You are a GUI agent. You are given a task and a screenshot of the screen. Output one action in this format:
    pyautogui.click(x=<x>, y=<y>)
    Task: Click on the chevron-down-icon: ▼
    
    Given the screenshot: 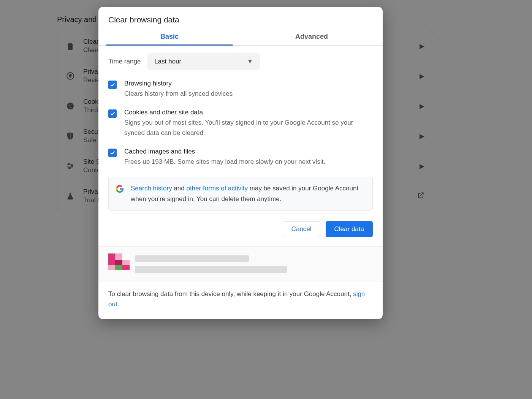 What is the action you would take?
    pyautogui.click(x=250, y=62)
    